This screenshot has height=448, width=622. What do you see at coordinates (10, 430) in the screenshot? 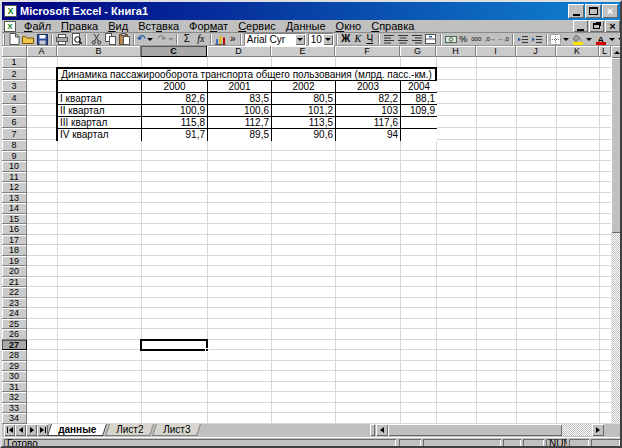
I see `first-sheet-button` at bounding box center [10, 430].